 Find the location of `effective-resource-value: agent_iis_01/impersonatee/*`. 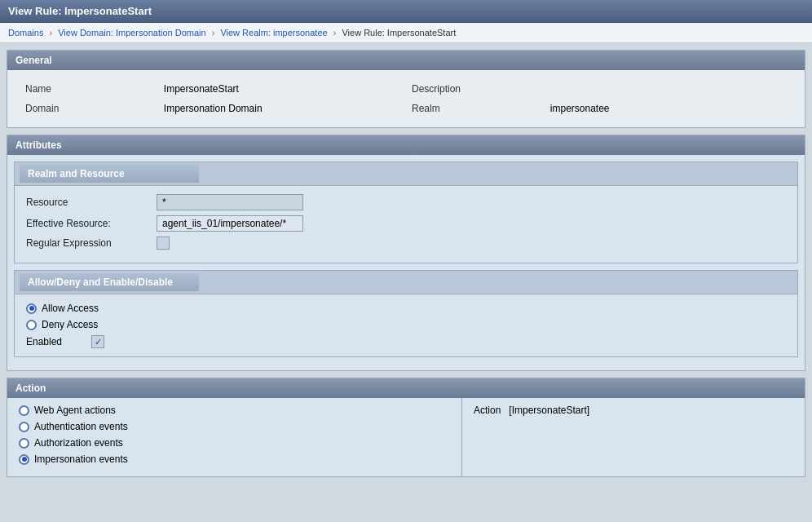

effective-resource-value: agent_iis_01/impersonatee/* is located at coordinates (230, 223).